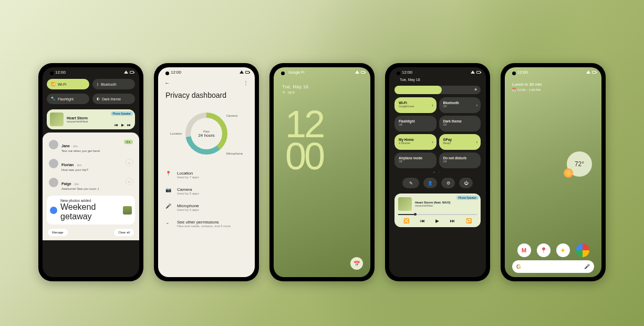 The image size is (644, 326). What do you see at coordinates (91, 184) in the screenshot?
I see `notification-item: Paige· 2mAwesome! See you soon :) ⌄` at bounding box center [91, 184].